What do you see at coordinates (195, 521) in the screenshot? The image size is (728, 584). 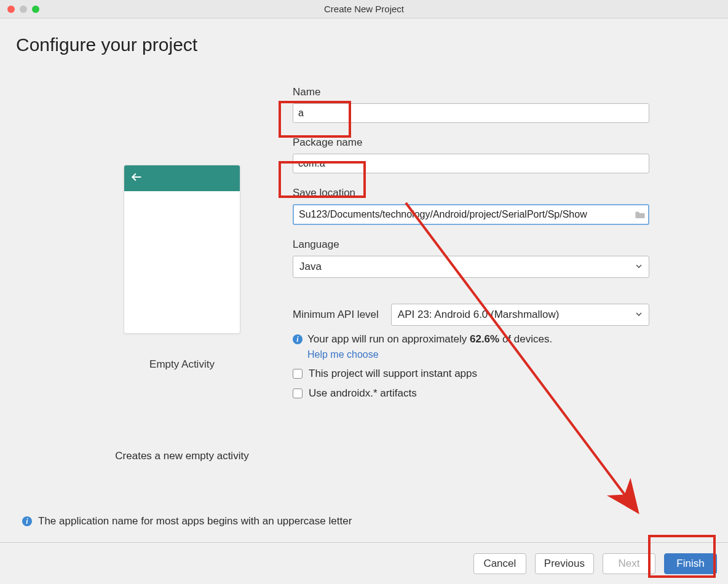 I see `footer-info-text: The application name for most apps begin…` at bounding box center [195, 521].